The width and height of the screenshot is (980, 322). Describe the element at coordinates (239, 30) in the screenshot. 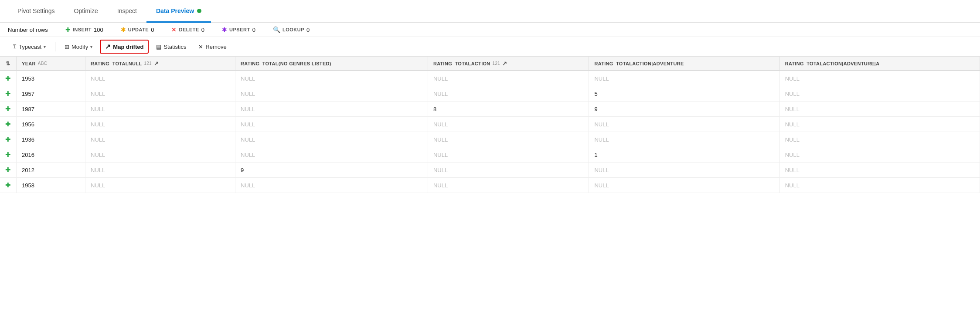

I see `stat-upsert: ✱ UPSERT 0` at that location.